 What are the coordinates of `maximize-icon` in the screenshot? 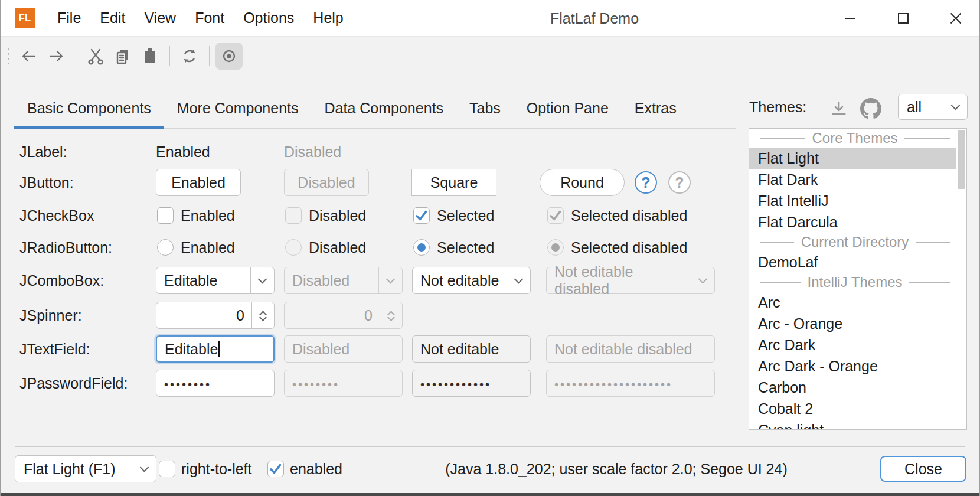 It's located at (903, 18).